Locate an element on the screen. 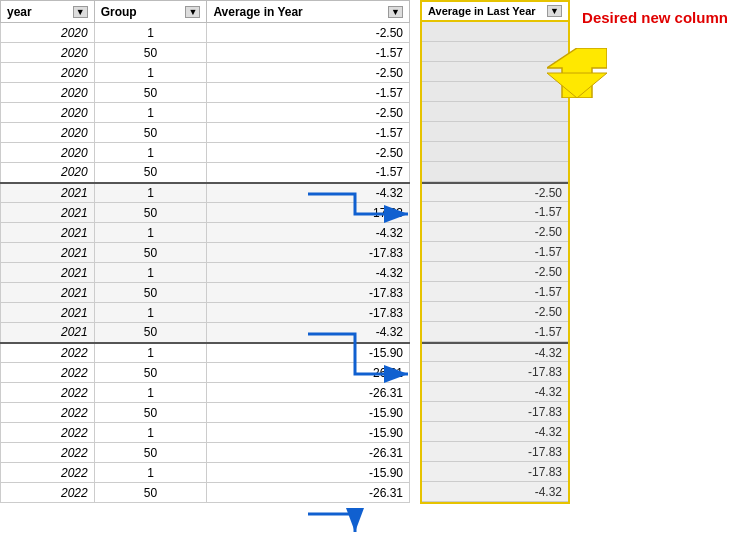 Image resolution: width=755 pixels, height=550 pixels. col-year-header: year ▼ is located at coordinates (48, 12).